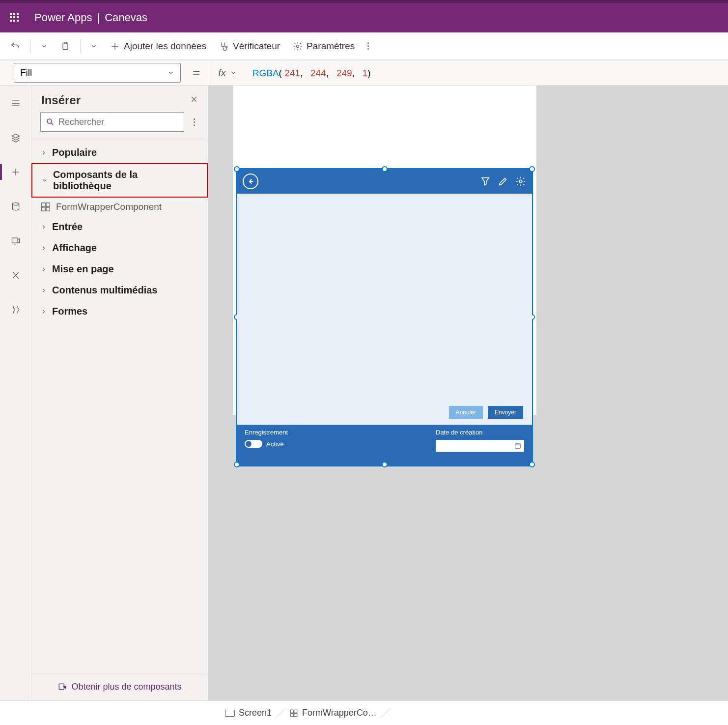  Describe the element at coordinates (480, 433) in the screenshot. I see `date-label: Date de création` at that location.